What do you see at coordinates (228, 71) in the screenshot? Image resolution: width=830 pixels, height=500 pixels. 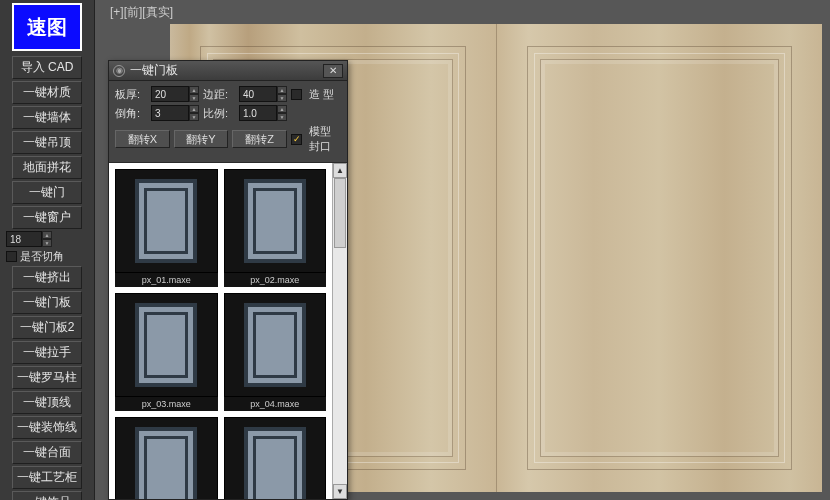 I see `dialog-titlebar: ◉ 一键门板 ✕` at bounding box center [228, 71].